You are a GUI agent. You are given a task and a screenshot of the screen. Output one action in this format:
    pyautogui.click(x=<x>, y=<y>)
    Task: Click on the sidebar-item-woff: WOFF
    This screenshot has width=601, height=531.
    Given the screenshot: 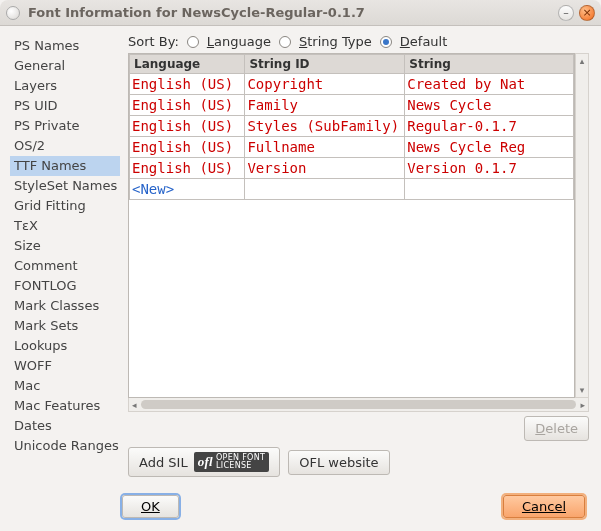 What is the action you would take?
    pyautogui.click(x=65, y=366)
    